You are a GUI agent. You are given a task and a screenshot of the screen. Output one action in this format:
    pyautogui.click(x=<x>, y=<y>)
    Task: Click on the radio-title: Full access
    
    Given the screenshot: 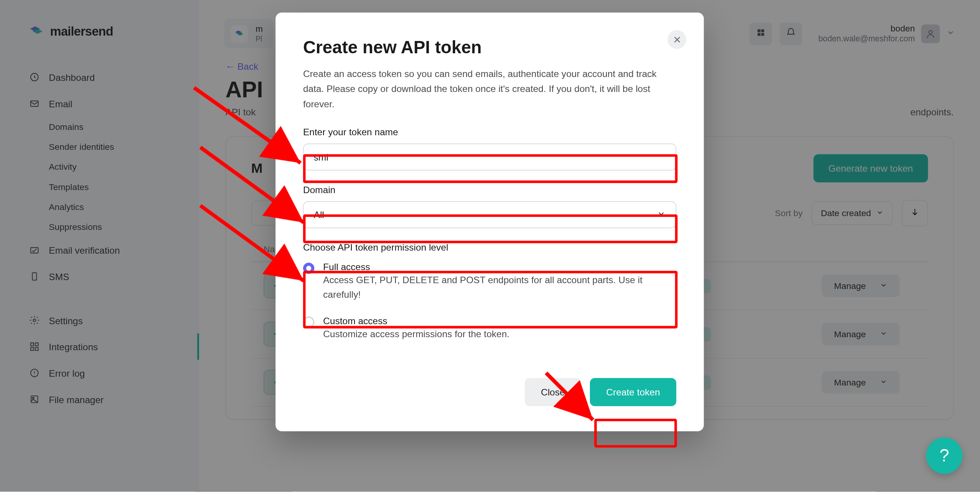 What is the action you would take?
    pyautogui.click(x=500, y=267)
    